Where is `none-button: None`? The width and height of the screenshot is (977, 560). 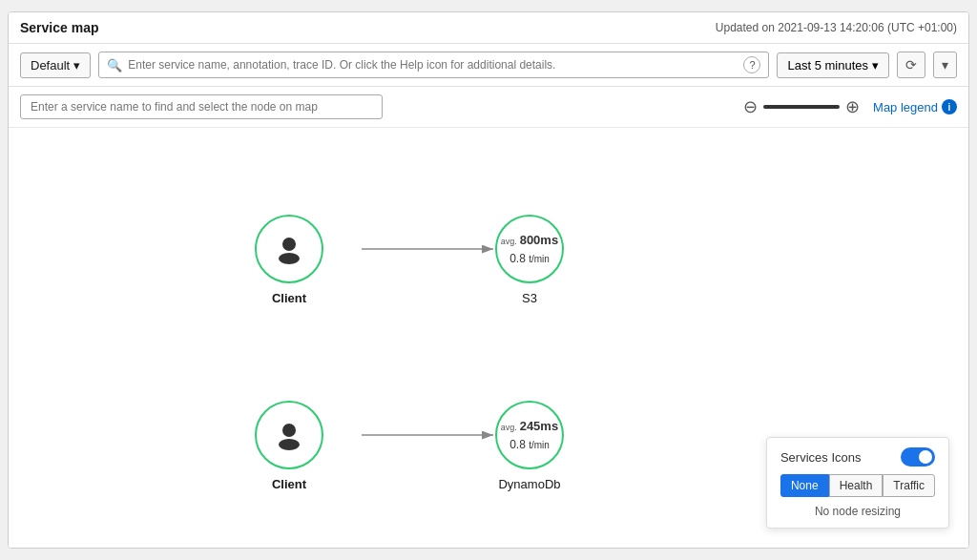
none-button: None is located at coordinates (805, 486).